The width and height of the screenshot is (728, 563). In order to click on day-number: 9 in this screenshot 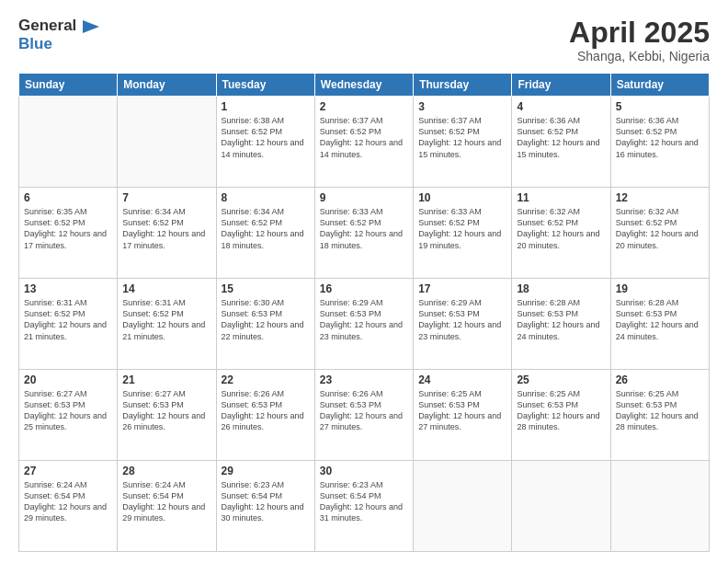, I will do `click(364, 198)`.